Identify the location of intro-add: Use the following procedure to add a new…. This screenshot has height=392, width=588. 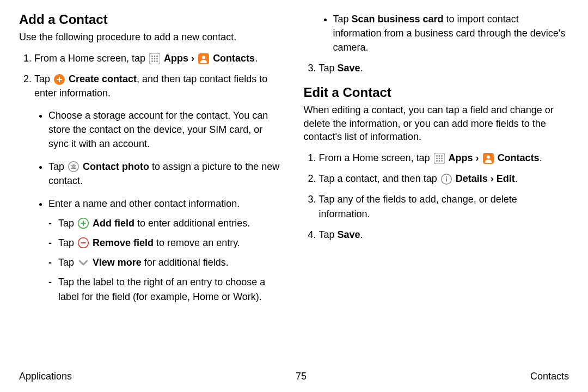
(152, 37).